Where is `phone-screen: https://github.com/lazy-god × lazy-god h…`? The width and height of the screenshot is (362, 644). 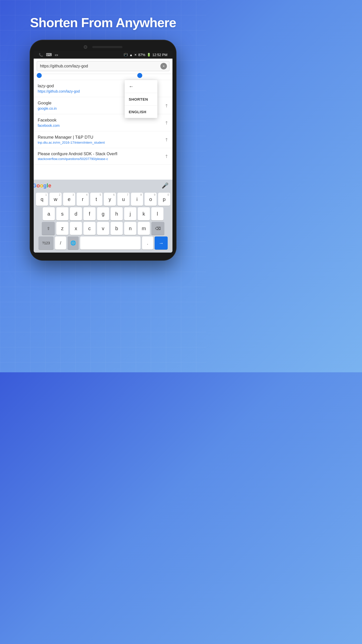
phone-screen: https://github.com/lazy-god × lazy-god h… is located at coordinates (103, 155).